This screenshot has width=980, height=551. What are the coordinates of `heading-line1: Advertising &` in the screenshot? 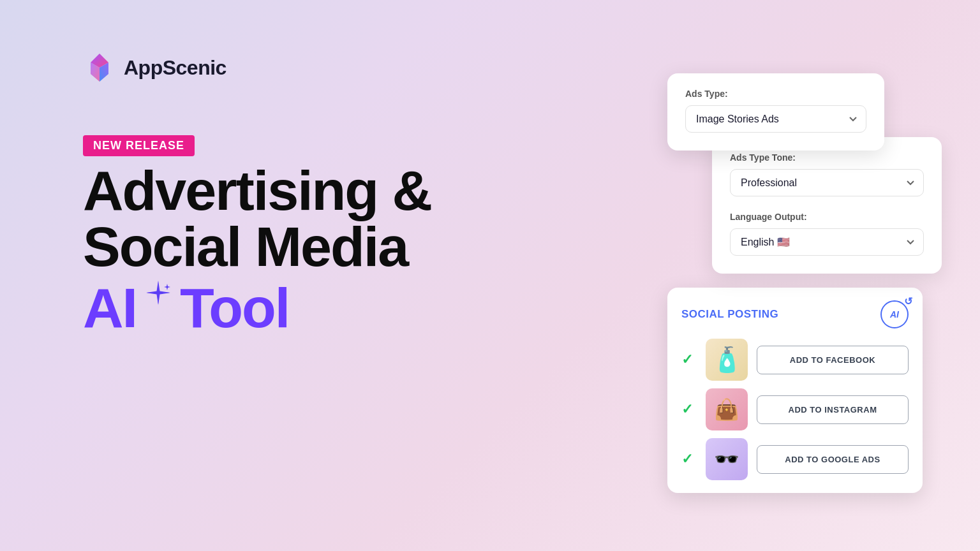 It's located at (322, 191).